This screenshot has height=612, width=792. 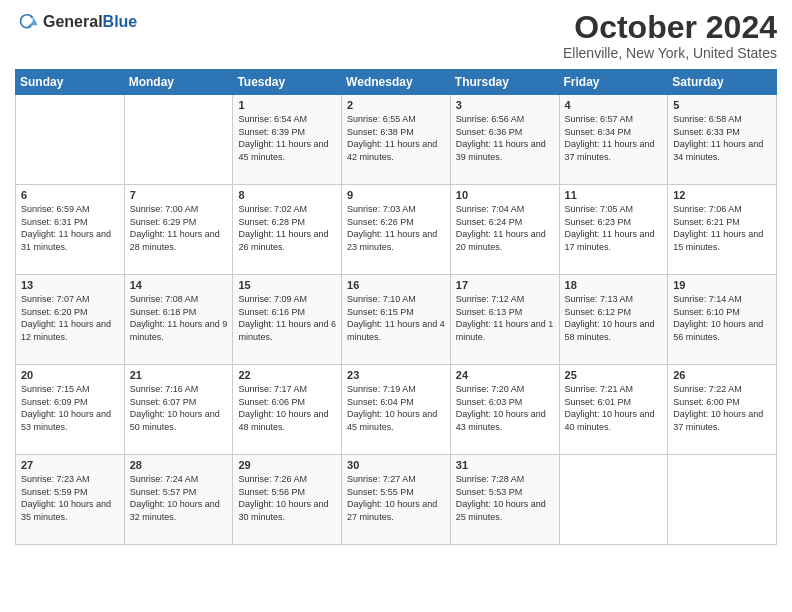 What do you see at coordinates (722, 285) in the screenshot?
I see `day-number: 19` at bounding box center [722, 285].